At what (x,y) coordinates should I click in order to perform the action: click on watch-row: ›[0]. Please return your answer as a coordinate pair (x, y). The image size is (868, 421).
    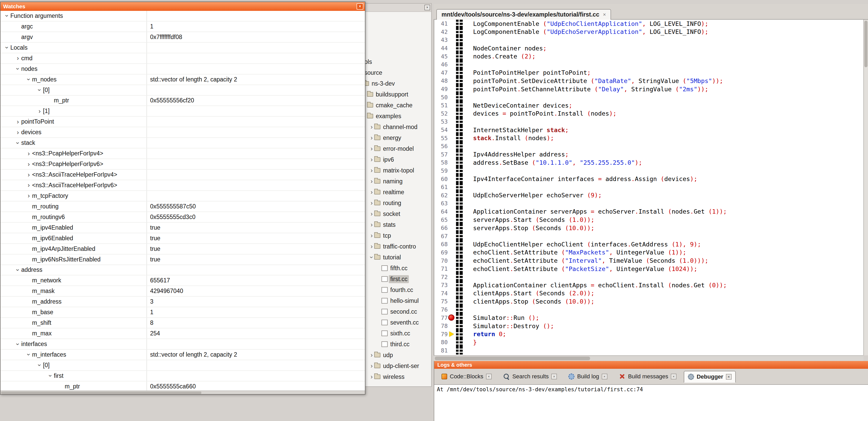
    Looking at the image, I should click on (183, 366).